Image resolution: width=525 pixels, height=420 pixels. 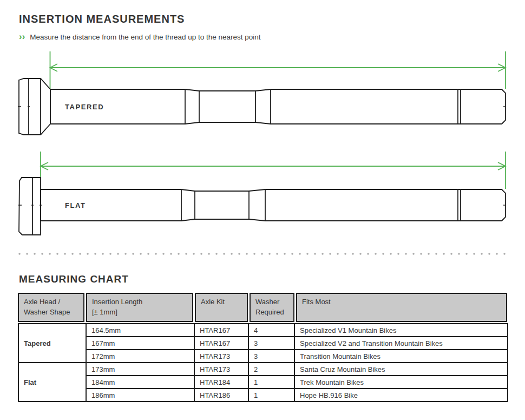 What do you see at coordinates (402, 307) in the screenshot?
I see `col-header-fits-most: Fits Most` at bounding box center [402, 307].